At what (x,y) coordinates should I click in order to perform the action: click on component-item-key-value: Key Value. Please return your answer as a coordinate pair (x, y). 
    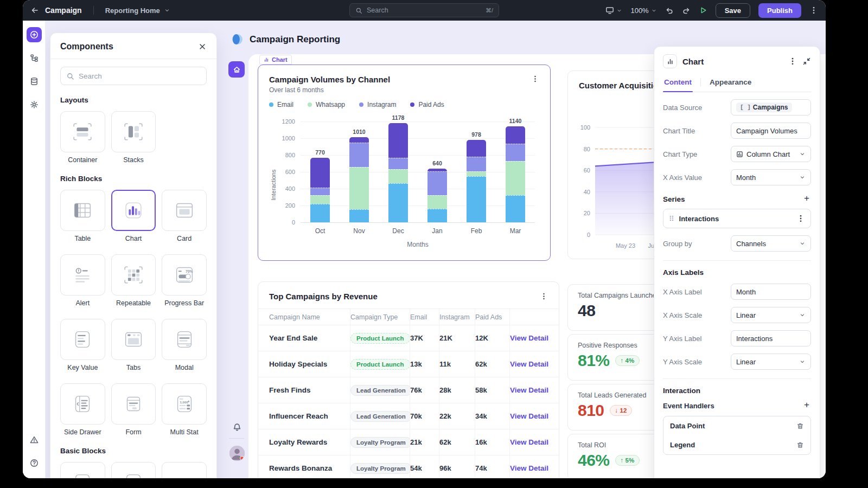
    Looking at the image, I should click on (82, 345).